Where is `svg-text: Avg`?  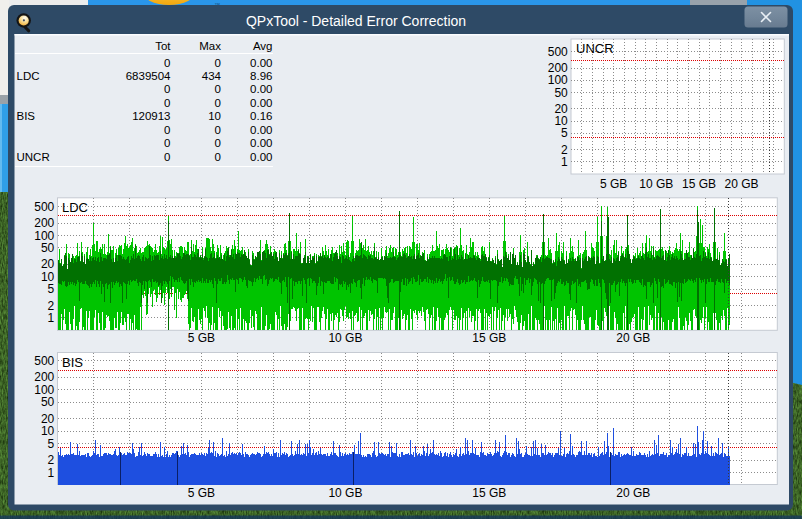 svg-text: Avg is located at coordinates (263, 46).